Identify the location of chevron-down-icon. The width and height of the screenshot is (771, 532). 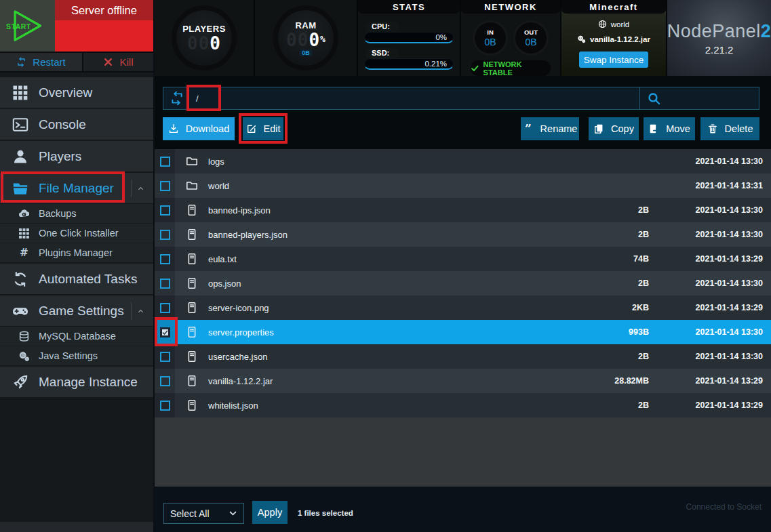
(233, 514).